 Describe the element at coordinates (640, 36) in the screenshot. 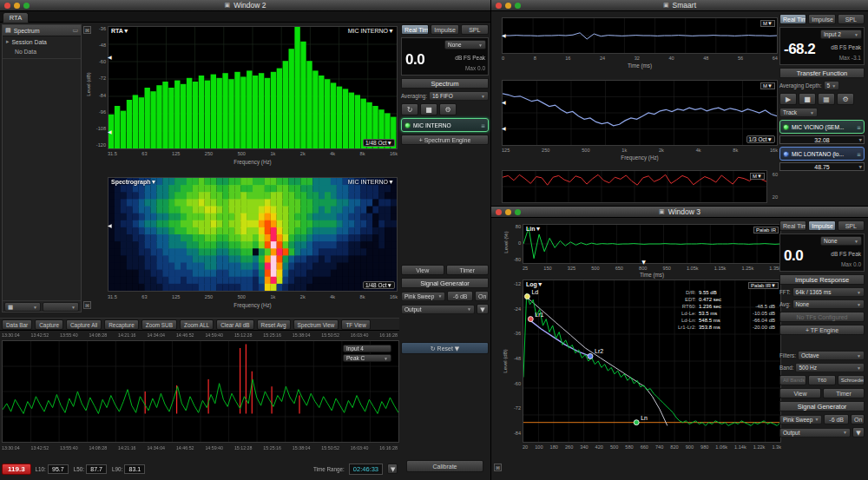

I see `live-ir-svg` at that location.